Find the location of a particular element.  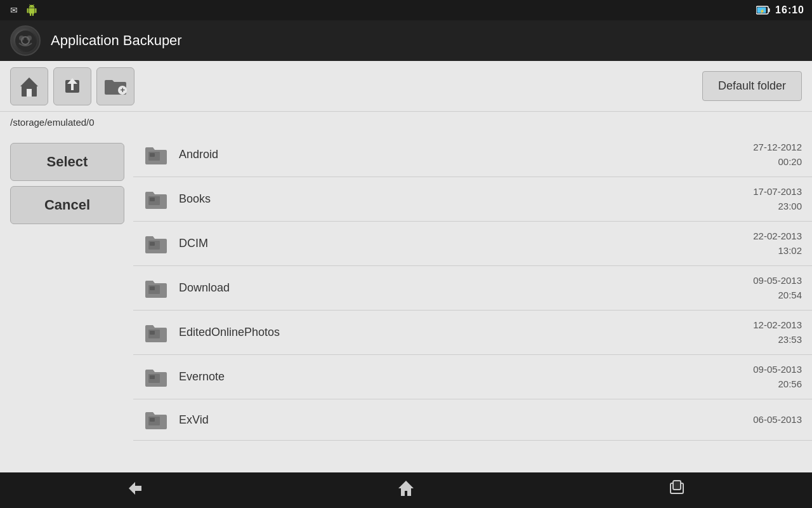

file-date: 22-02-201313:02 is located at coordinates (778, 244).